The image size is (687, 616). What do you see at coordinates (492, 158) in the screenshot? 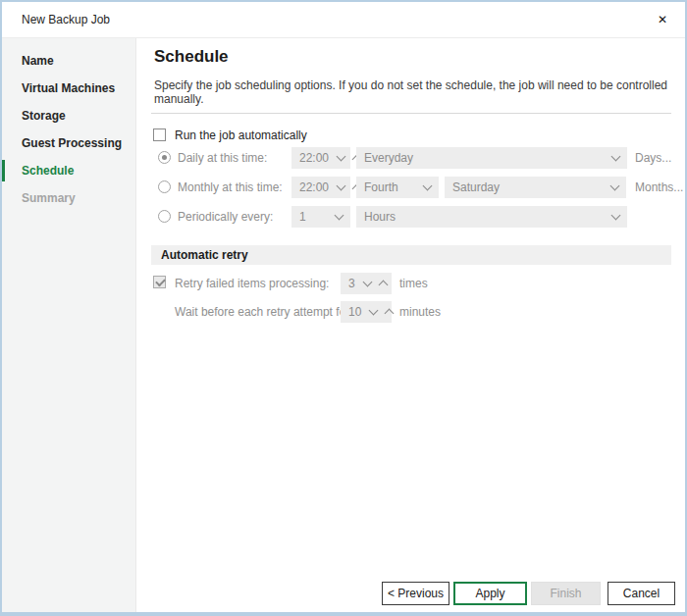
I see `daily-frequency-dropdown: Everyday` at bounding box center [492, 158].